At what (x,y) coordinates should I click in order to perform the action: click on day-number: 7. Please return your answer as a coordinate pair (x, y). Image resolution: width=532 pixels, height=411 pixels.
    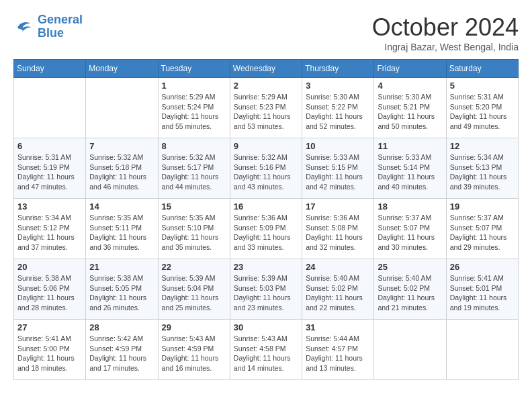
    Looking at the image, I should click on (122, 146).